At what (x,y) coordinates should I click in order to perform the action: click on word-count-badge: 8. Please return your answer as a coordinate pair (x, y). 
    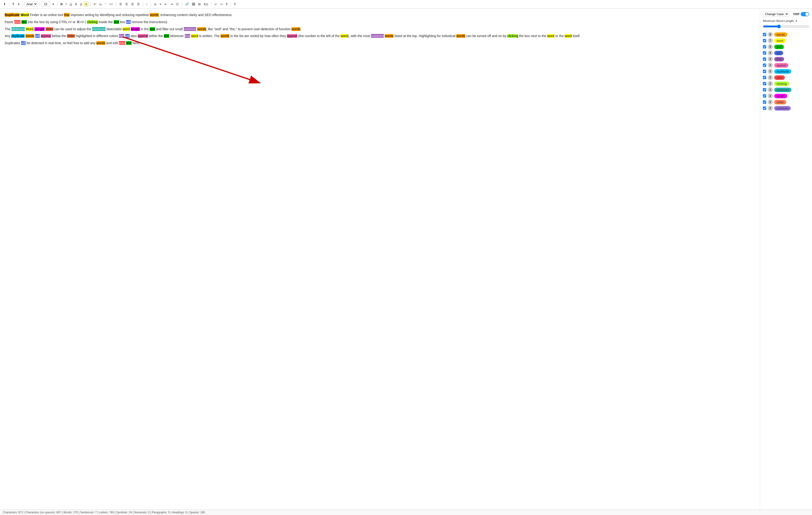
    Looking at the image, I should click on (770, 34).